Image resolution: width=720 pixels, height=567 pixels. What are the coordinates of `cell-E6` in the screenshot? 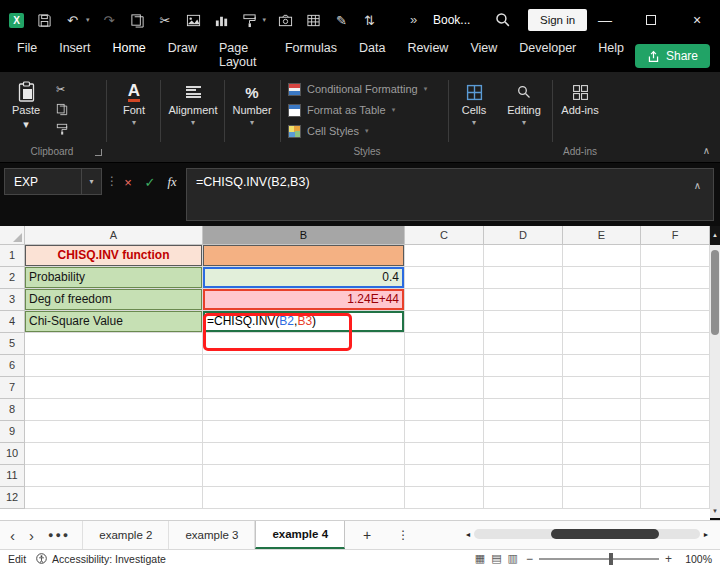 It's located at (602, 366).